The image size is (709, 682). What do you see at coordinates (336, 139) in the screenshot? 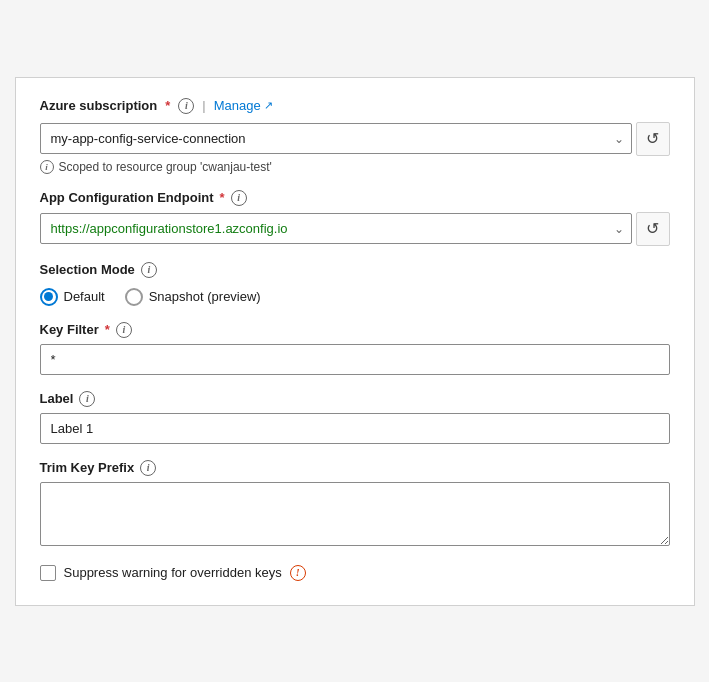
I see `azure-subscription-dropdown-wrapper: my-app-config-service-connection ⌄` at bounding box center [336, 139].